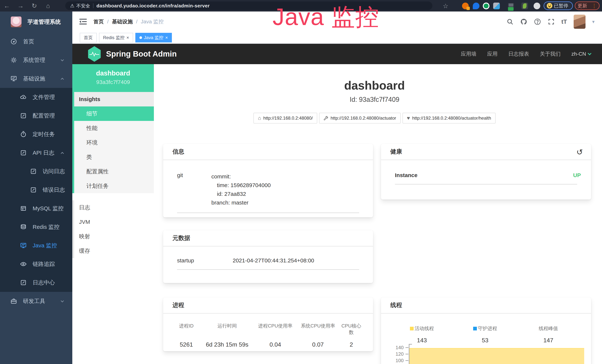 This screenshot has height=364, width=602. I want to click on legend-daemon-threads: 守护进程 53, so click(485, 334).